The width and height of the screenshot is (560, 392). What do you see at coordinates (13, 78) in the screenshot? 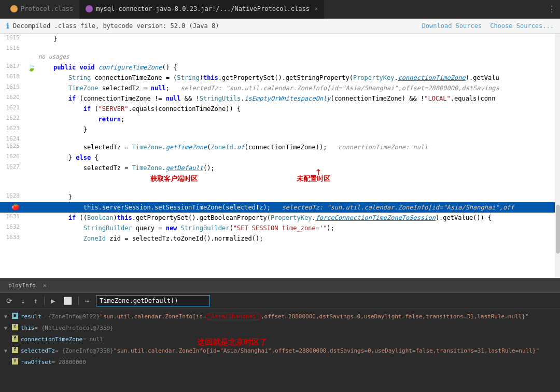
I see `line-number: 1618` at bounding box center [13, 78].